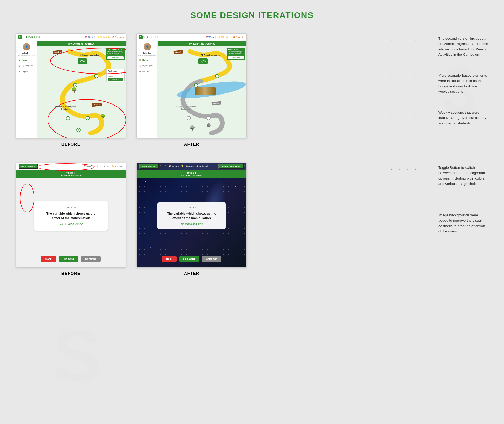 The height and width of the screenshot is (424, 504). What do you see at coordinates (459, 83) in the screenshot?
I see `annotations-col-1: The second version includes a horizontal…` at bounding box center [459, 83].